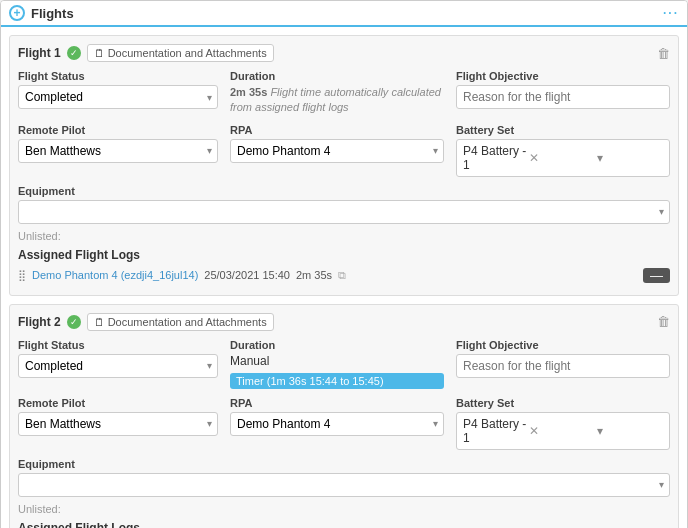  I want to click on flight-2-status-select-wrap: Completed, so click(118, 366).